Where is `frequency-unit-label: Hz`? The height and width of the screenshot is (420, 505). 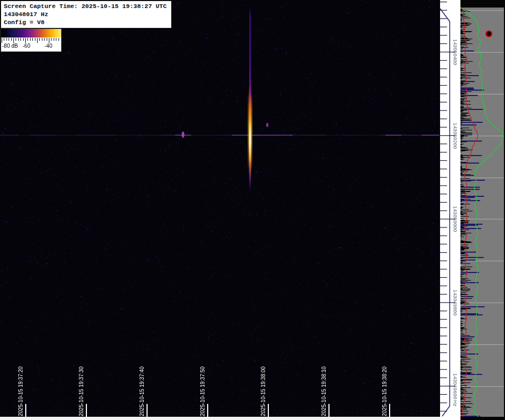 frequency-unit-label: Hz is located at coordinates (455, 403).